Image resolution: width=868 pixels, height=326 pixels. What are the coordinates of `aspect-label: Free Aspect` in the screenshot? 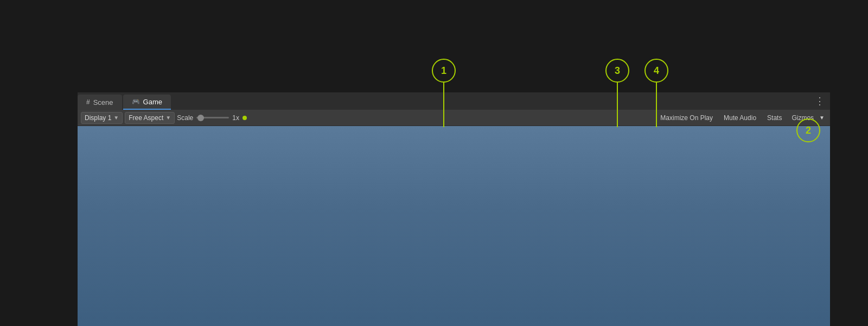 It's located at (146, 118).